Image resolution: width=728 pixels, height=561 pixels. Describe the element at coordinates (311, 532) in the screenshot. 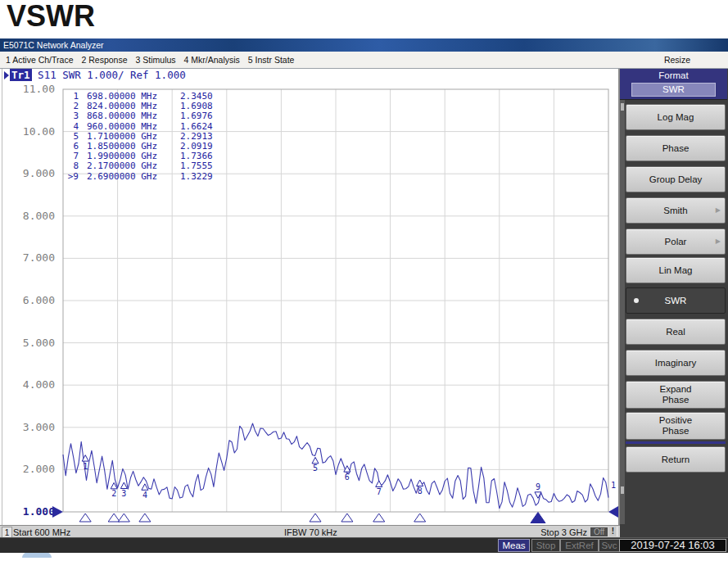

I see `ifbw-label: IFBW 70 kHz` at that location.